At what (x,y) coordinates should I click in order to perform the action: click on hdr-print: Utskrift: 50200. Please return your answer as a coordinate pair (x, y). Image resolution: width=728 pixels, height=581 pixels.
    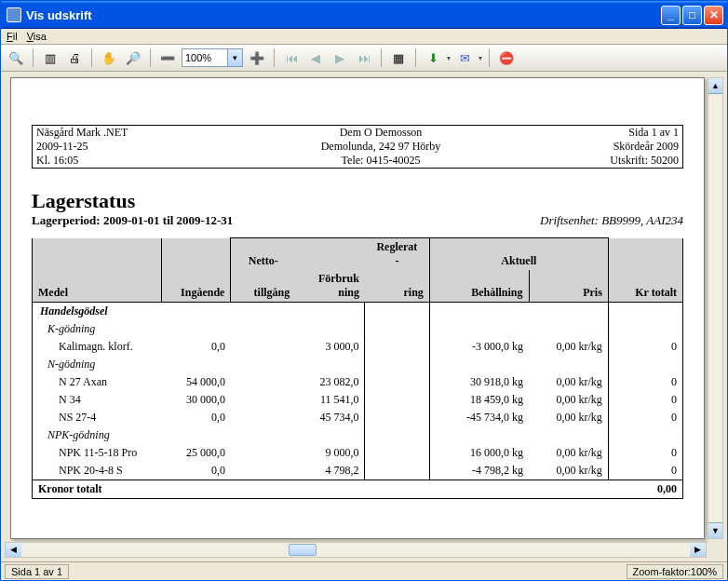
    Looking at the image, I should click on (618, 160).